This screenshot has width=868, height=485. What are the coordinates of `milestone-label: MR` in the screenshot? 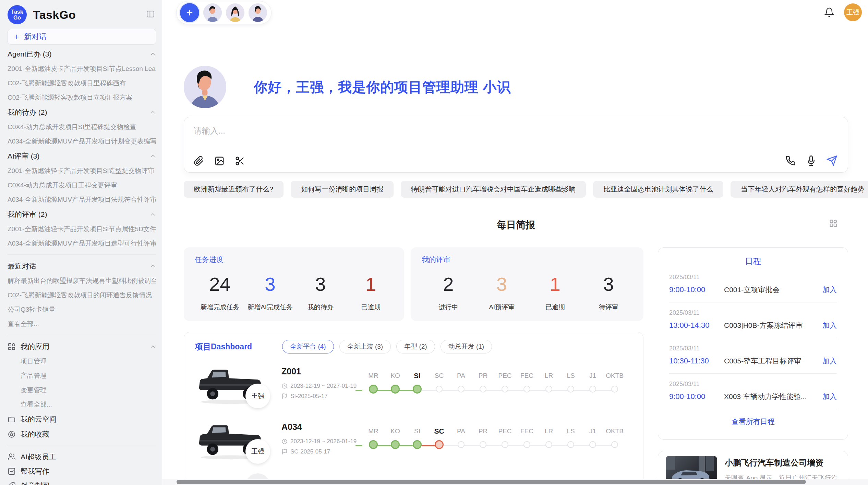 It's located at (373, 376).